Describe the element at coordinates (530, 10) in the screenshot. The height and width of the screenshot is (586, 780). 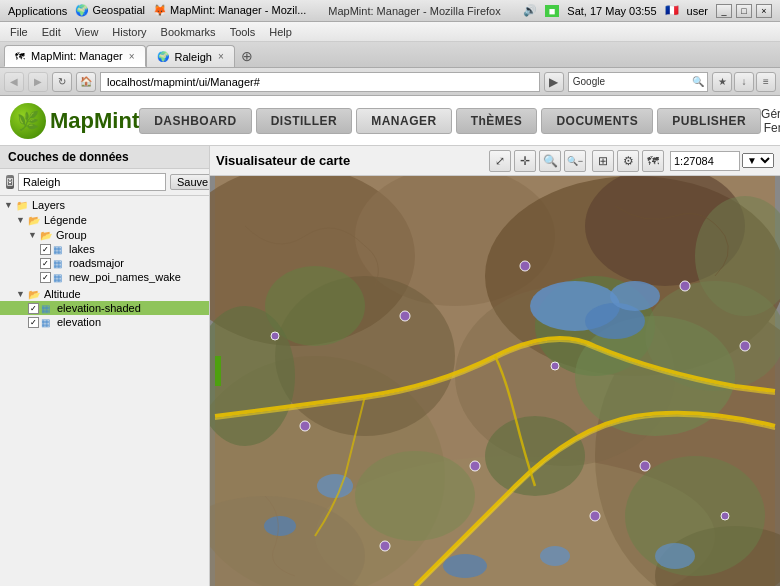
I see `volume-icon: 🔊` at that location.